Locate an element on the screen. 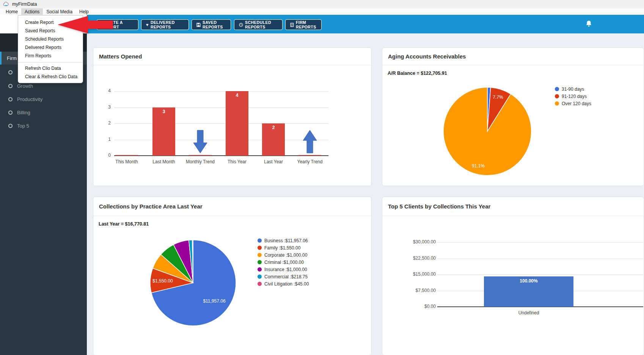 The width and height of the screenshot is (644, 355). legend-item: Civil Litigation :$45.00 is located at coordinates (283, 284).